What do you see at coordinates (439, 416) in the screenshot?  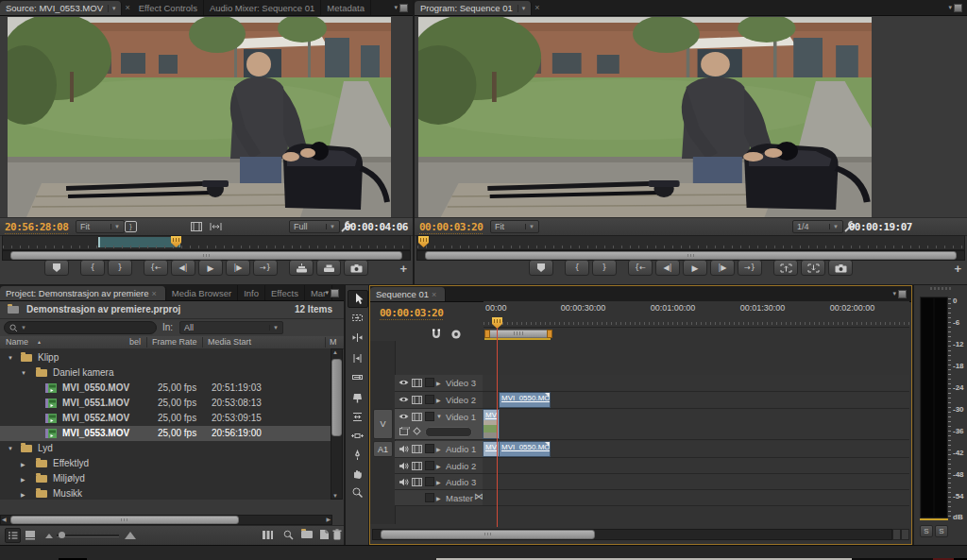 I see `collapse-arrow-icon: ▼` at bounding box center [439, 416].